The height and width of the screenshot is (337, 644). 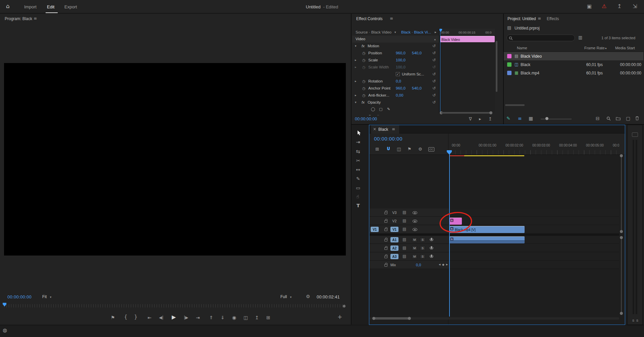 I want to click on scale-reset-icon: ↺, so click(x=434, y=60).